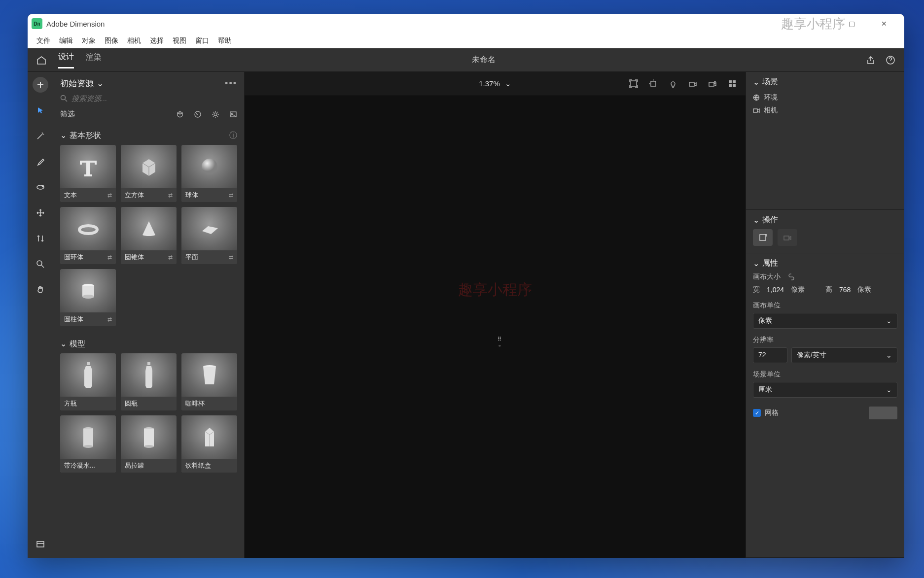  Describe the element at coordinates (40, 110) in the screenshot. I see `select-tool` at that location.